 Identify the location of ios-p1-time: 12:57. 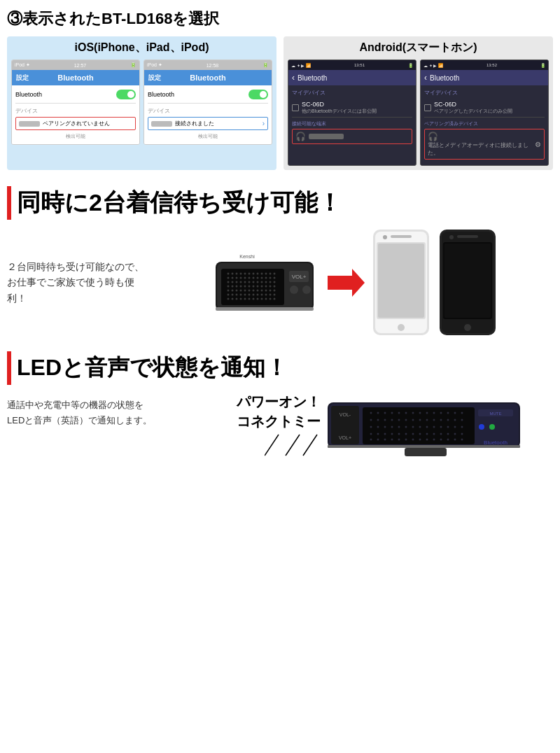
(80, 66).